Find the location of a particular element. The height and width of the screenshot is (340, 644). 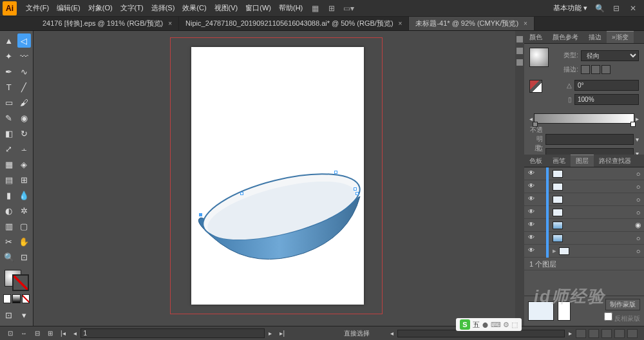

menu-type: 文字(T) is located at coordinates (132, 8).